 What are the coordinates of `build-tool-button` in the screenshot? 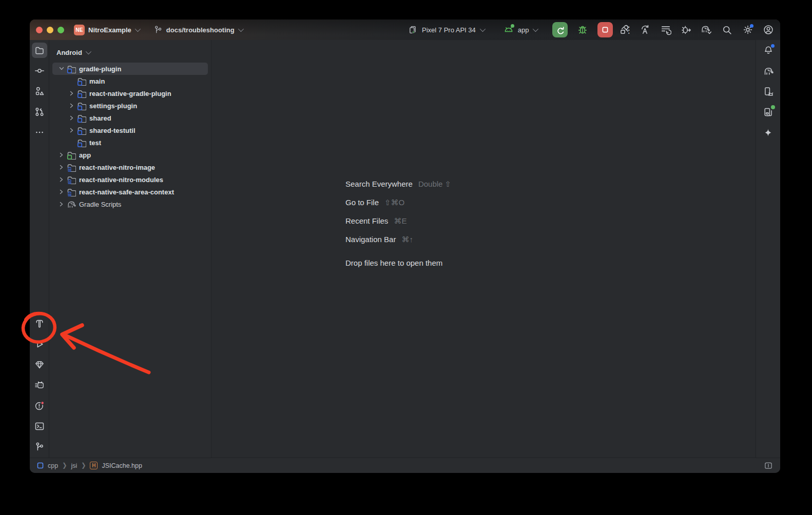 It's located at (40, 324).